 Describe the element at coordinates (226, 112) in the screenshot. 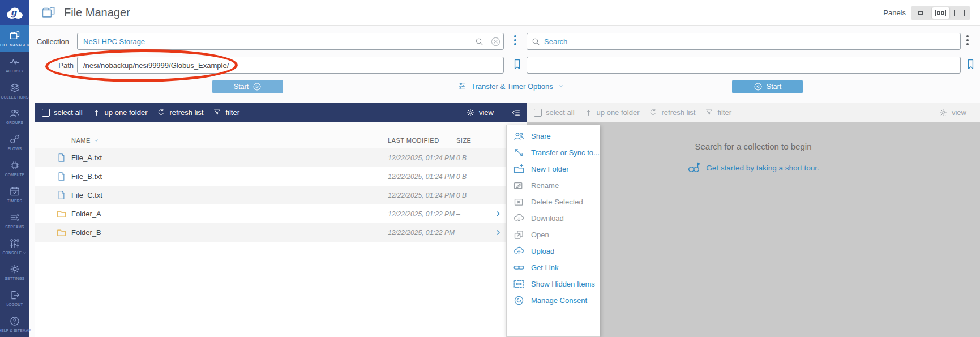

I see `filter-button: filter` at that location.